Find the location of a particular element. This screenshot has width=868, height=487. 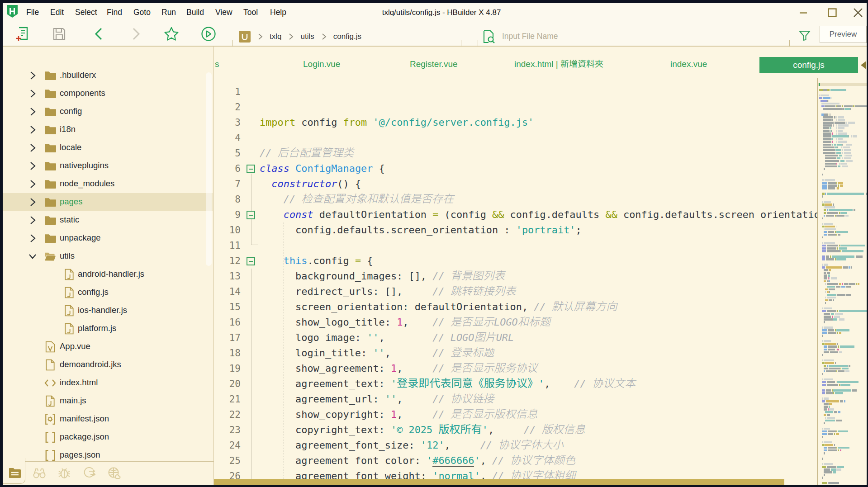

save-button is located at coordinates (59, 34).